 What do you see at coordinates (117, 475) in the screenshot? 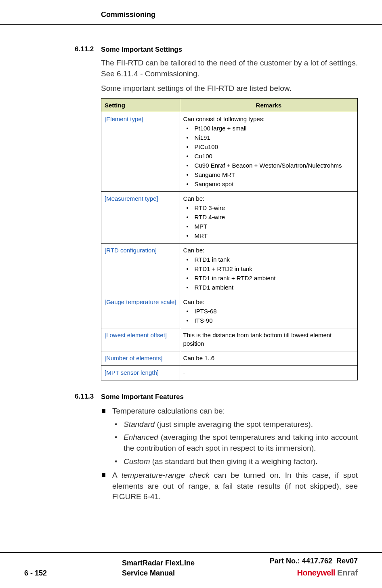
I see `feature-text-pre: A` at bounding box center [117, 475].